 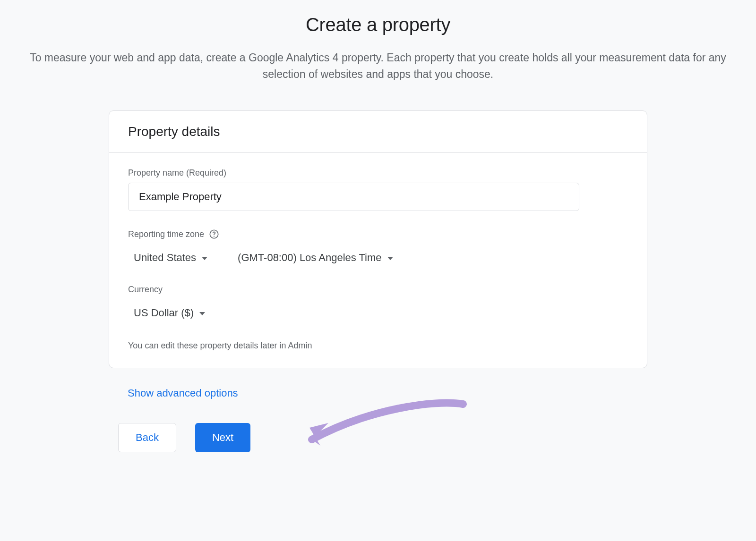 What do you see at coordinates (183, 393) in the screenshot?
I see `show-advanced-options-link: Show advanced options` at bounding box center [183, 393].